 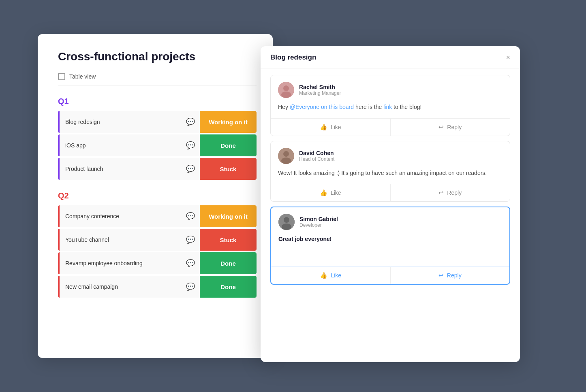 I want to click on project-name: YouTube channel, so click(x=123, y=240).